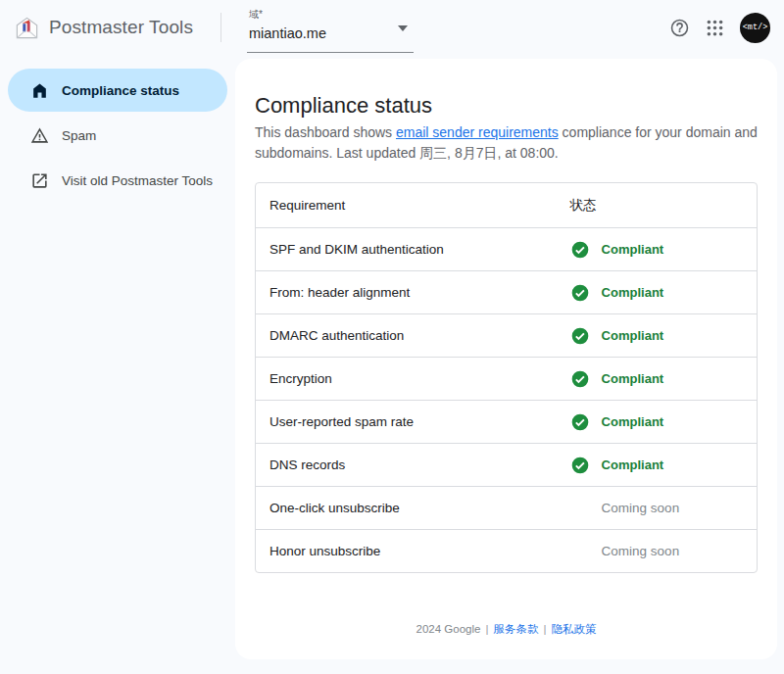 This screenshot has width=784, height=674. Describe the element at coordinates (449, 629) in the screenshot. I see `footer-copyright: 2024 Google` at that location.